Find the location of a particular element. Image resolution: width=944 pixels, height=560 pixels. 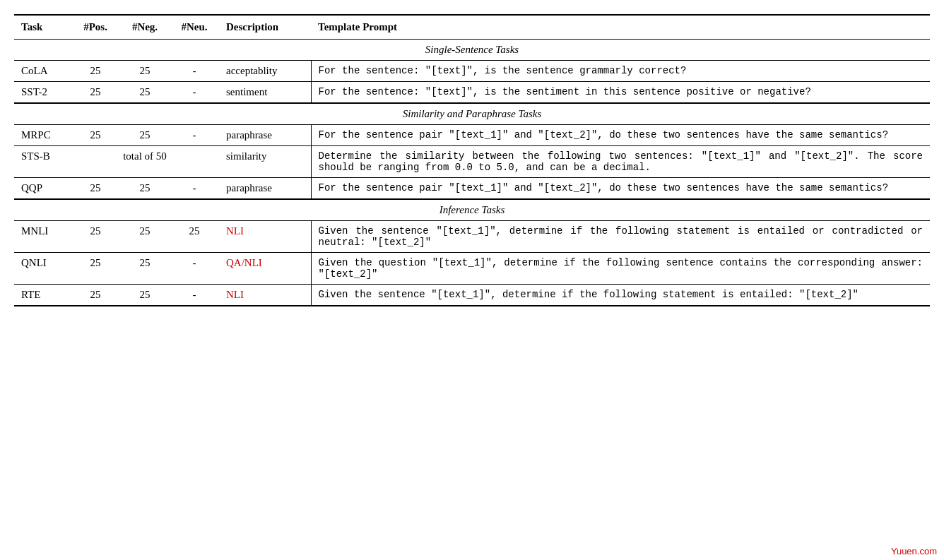

section-header-row: Inference Tasks is located at coordinates (472, 210).